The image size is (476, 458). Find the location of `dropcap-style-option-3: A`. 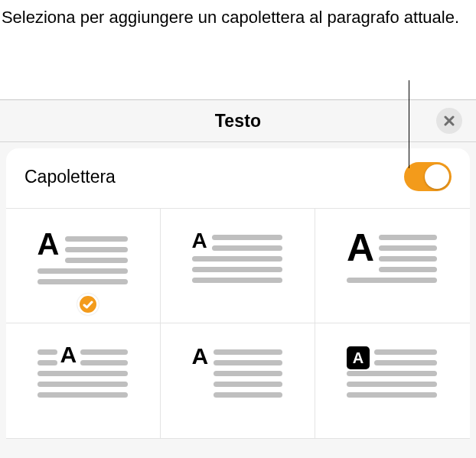

dropcap-style-option-3: A is located at coordinates (393, 266).